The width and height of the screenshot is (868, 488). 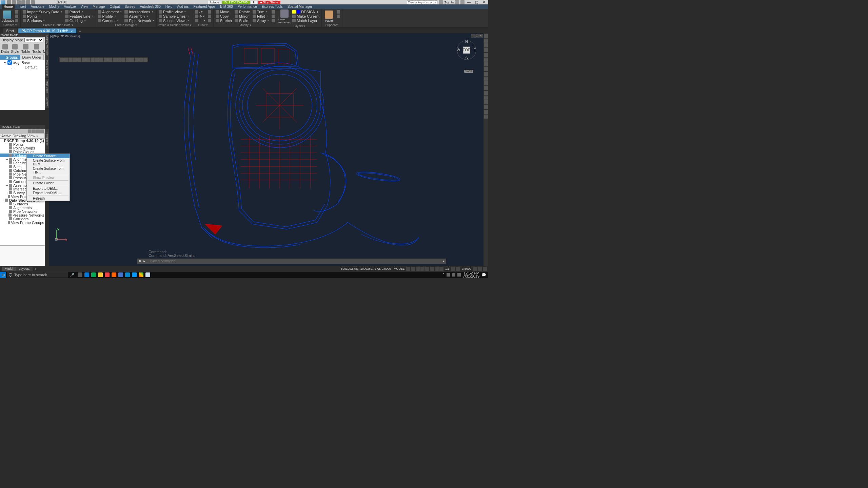 What do you see at coordinates (48, 188) in the screenshot?
I see `menu-export-to-dem---: Export to DEM...` at bounding box center [48, 188].